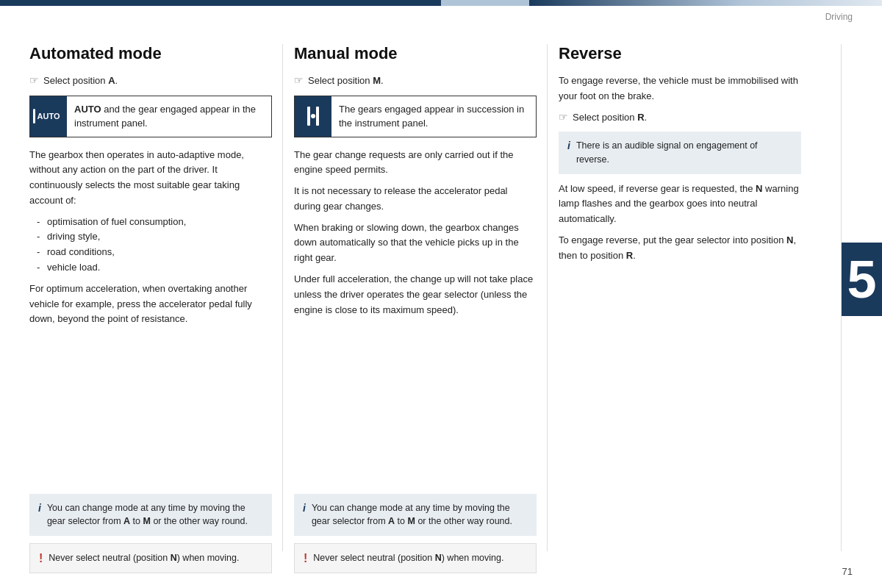 The height and width of the screenshot is (588, 882). Describe the element at coordinates (680, 54) in the screenshot. I see `reverse-title: Reverse` at that location.